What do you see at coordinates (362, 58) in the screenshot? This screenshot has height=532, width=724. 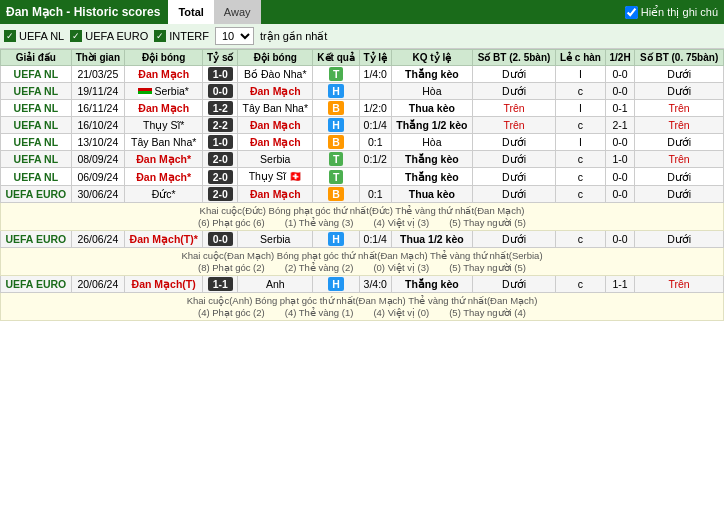 I see `table-header: Giải đấu Thời gian Đội bóng Tỷ số Đội bó…` at bounding box center [362, 58].